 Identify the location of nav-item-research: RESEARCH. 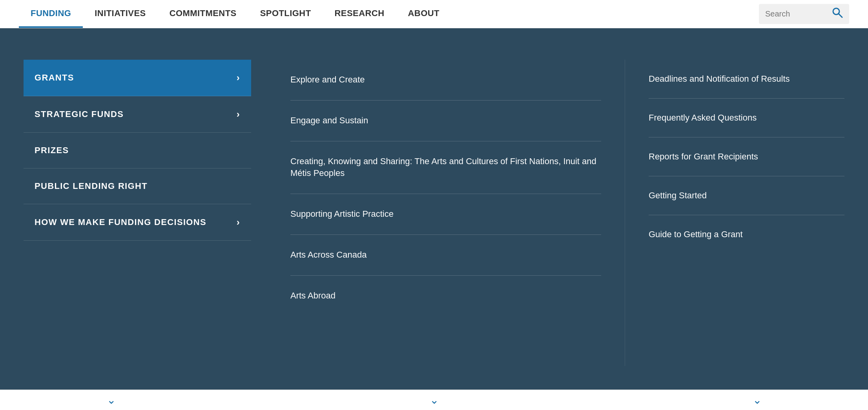
(359, 14).